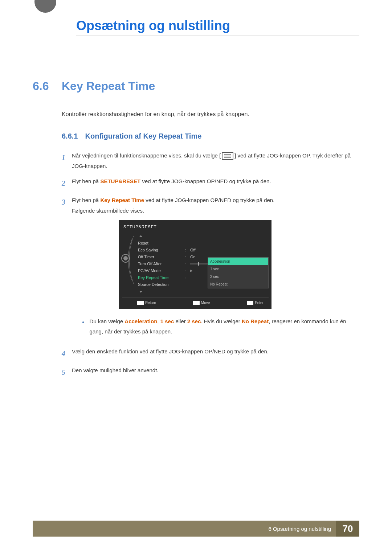  Describe the element at coordinates (126, 258) in the screenshot. I see `gear-icon` at that location.